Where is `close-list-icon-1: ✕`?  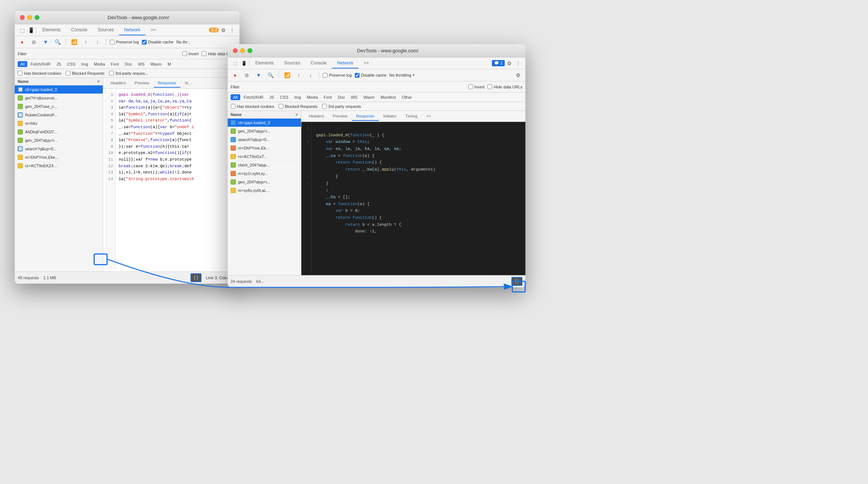 close-list-icon-1: ✕ is located at coordinates (98, 82).